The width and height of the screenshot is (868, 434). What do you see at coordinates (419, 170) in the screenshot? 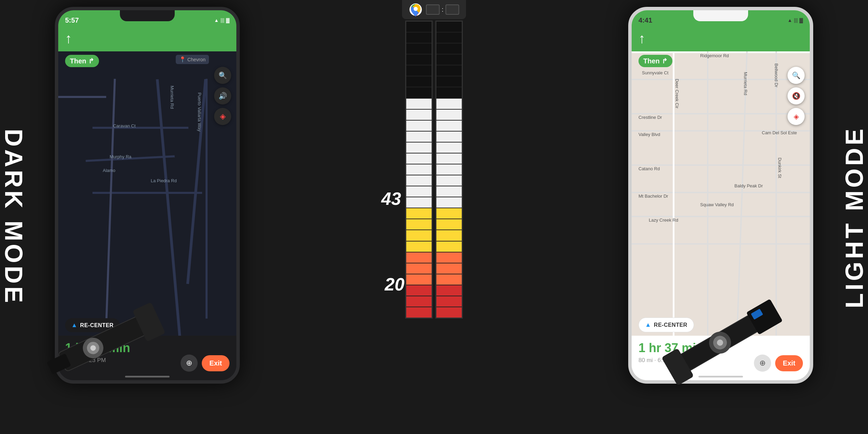
I see `meter-segments-left` at bounding box center [419, 170].